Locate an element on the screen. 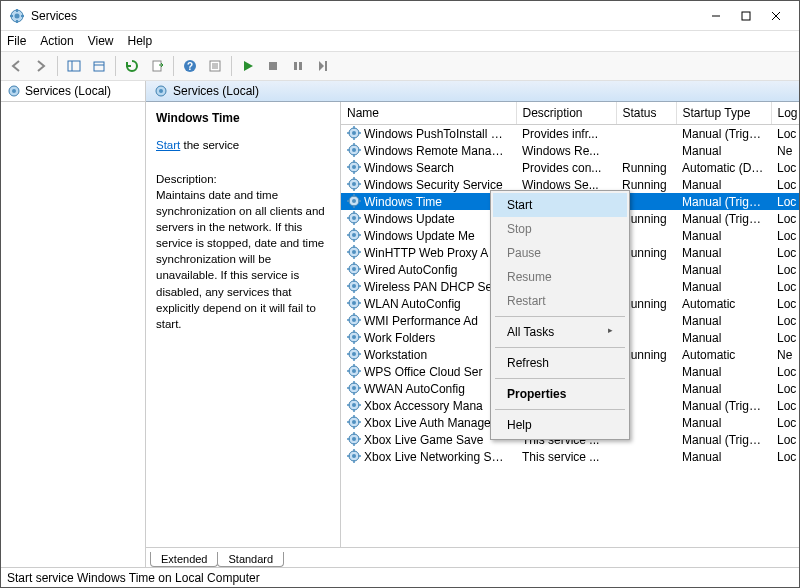 This screenshot has width=800, height=588. services-app-icon is located at coordinates (17, 16).